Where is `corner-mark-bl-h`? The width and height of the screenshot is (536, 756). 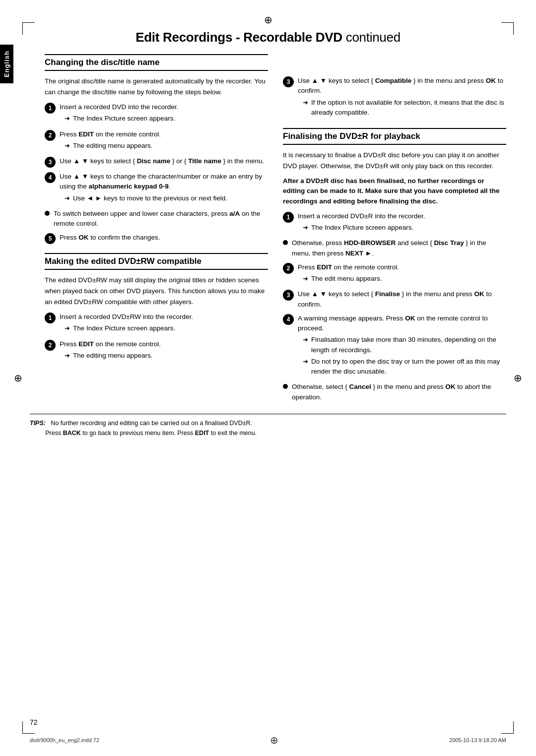 corner-mark-bl-h is located at coordinates (29, 733).